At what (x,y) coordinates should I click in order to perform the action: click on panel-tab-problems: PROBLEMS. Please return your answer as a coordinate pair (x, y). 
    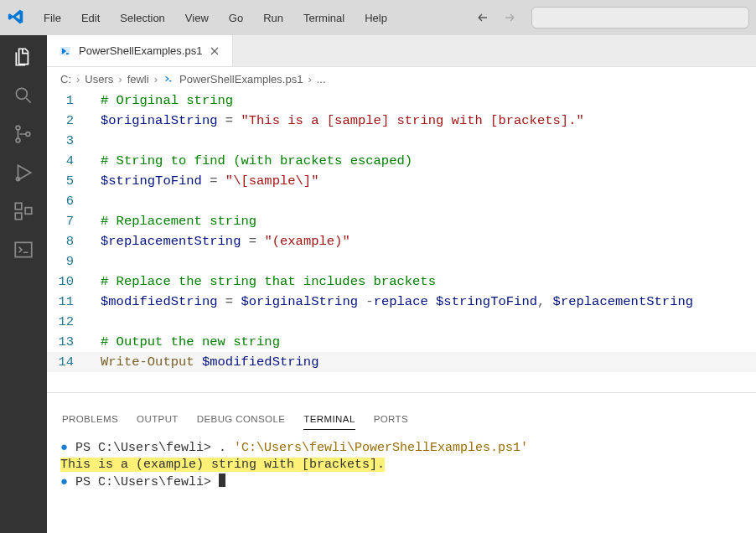
    Looking at the image, I should click on (91, 422).